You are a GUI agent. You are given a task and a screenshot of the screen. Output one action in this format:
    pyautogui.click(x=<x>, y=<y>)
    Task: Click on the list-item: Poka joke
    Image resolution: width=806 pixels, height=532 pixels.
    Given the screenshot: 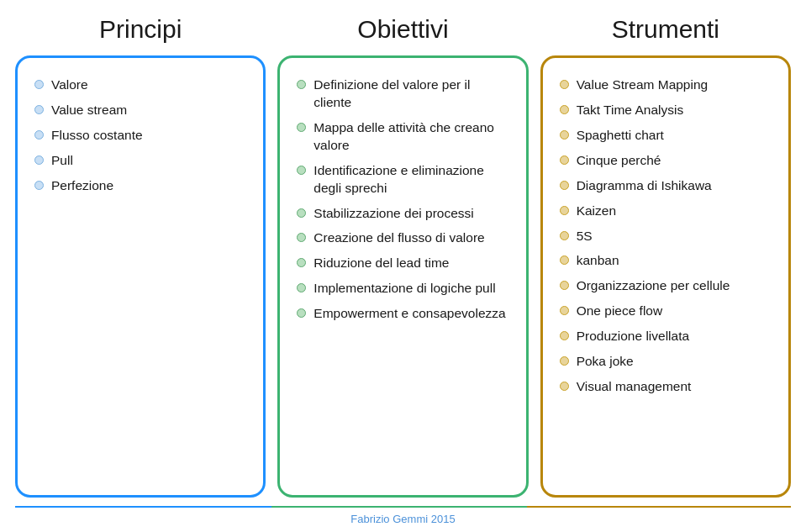 What is the action you would take?
    pyautogui.click(x=666, y=361)
    